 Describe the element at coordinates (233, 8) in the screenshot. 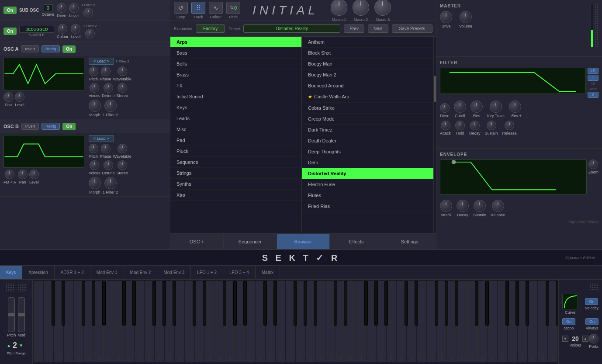

I see `pitch-button: ⇅ 0` at that location.